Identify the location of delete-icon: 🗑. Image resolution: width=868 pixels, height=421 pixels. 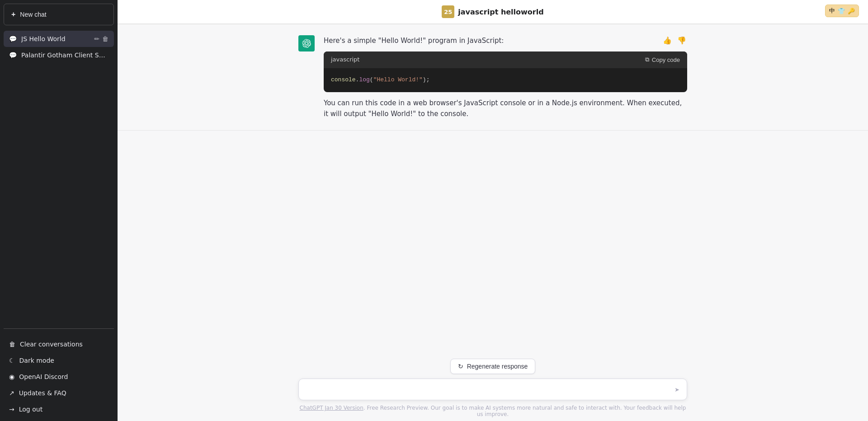
(105, 39).